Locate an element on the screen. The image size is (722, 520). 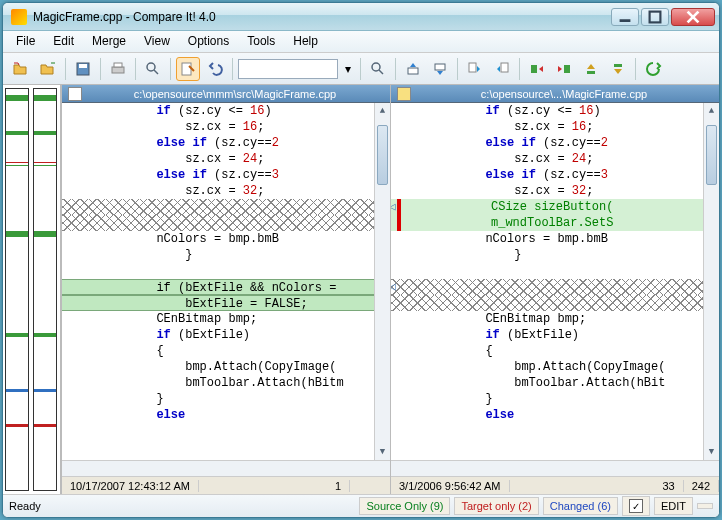
prev-diff-icon is located at coordinates (591, 69).